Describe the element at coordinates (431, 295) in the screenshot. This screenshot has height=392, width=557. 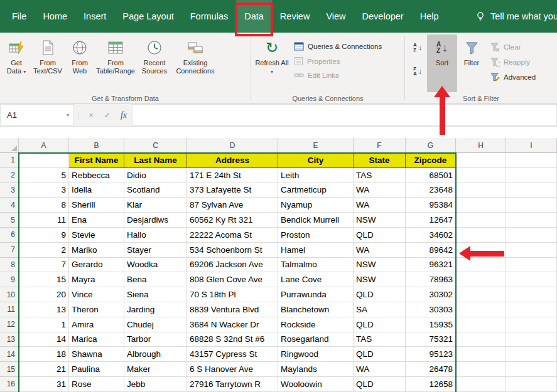
I see `cell: 30302` at that location.